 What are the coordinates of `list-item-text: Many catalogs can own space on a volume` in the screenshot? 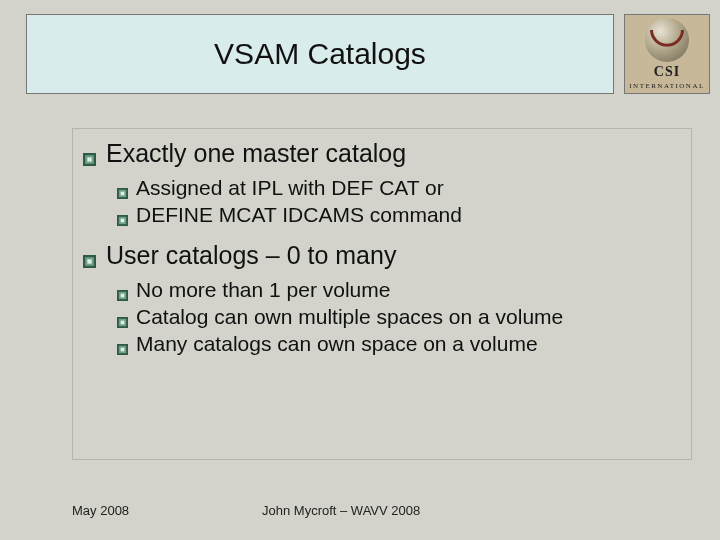 It's located at (406, 344).